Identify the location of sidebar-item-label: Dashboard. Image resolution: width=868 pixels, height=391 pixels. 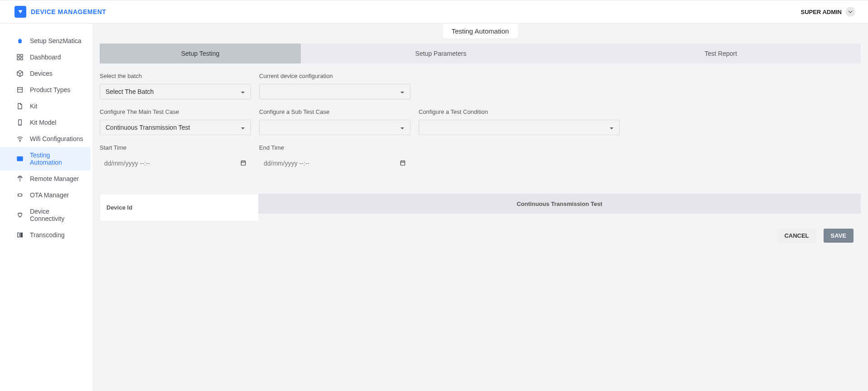
(45, 57).